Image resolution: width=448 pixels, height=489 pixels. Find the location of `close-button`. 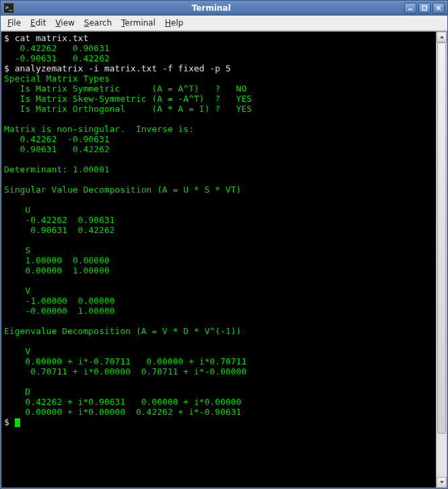

close-button is located at coordinates (439, 8).